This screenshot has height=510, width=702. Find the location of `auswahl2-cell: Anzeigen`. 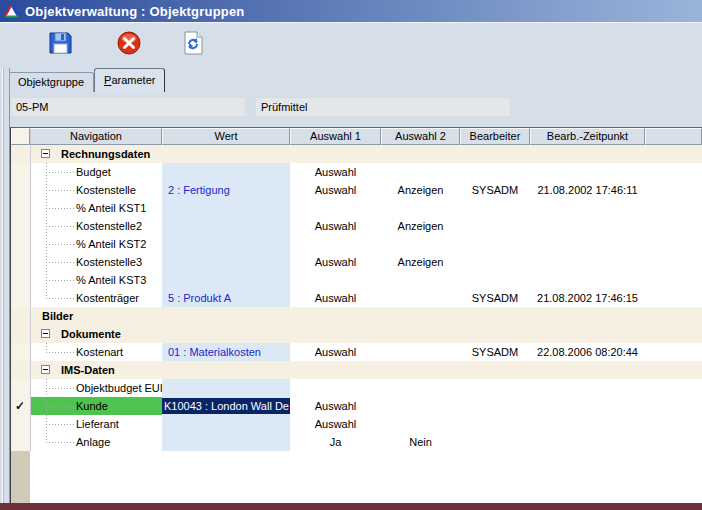

auswahl2-cell: Anzeigen is located at coordinates (420, 262).